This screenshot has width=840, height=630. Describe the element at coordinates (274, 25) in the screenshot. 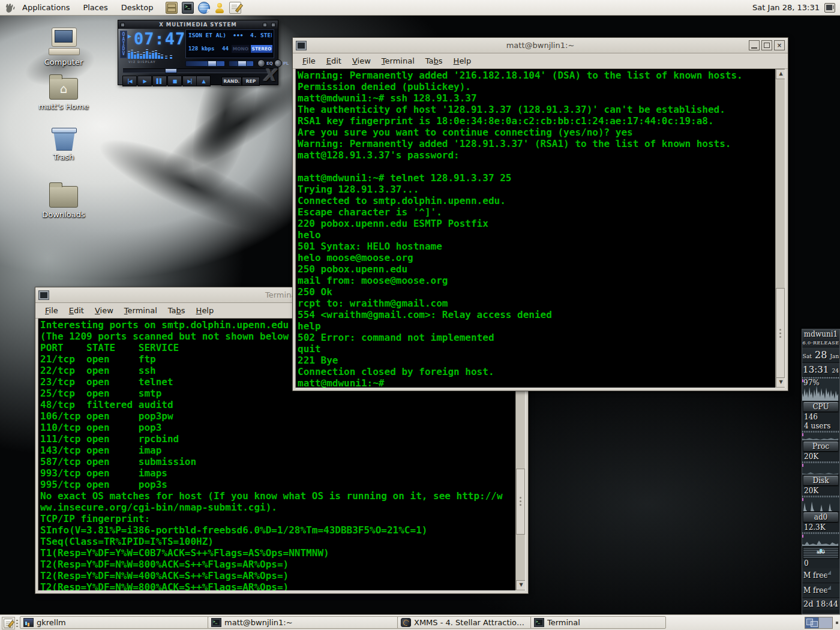

I see `xmms-close-icon` at that location.